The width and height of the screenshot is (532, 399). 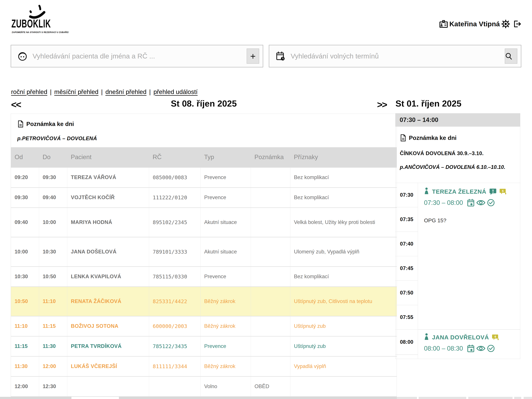 I want to click on cell-symptoms: Bez komplikací, so click(x=343, y=197).